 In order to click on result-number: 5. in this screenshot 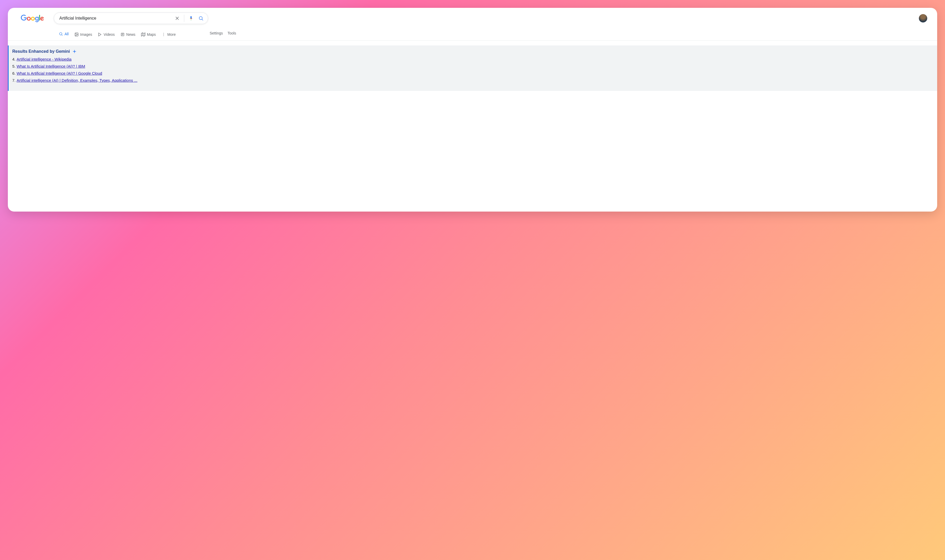, I will do `click(14, 66)`.